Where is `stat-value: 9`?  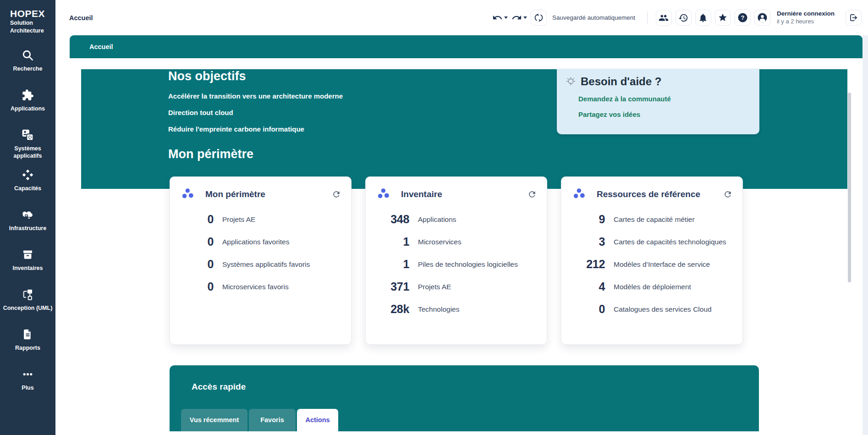 stat-value: 9 is located at coordinates (588, 219).